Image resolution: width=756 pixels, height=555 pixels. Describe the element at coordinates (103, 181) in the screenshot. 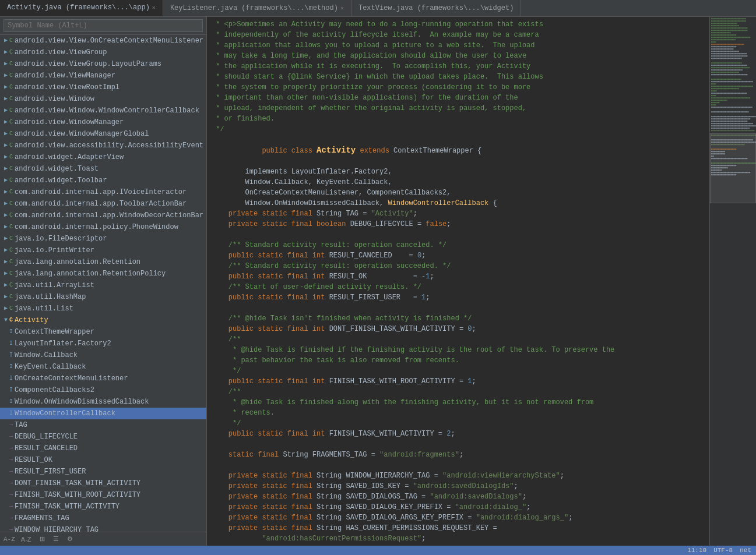

I see `list-item: ▶ C android.widget.Toolbar` at that location.